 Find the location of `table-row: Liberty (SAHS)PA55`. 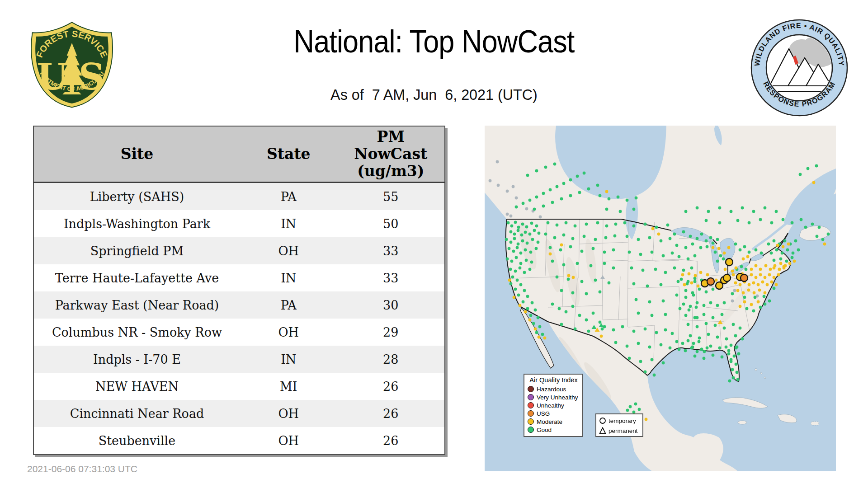

table-row: Liberty (SAHS)PA55 is located at coordinates (239, 197).